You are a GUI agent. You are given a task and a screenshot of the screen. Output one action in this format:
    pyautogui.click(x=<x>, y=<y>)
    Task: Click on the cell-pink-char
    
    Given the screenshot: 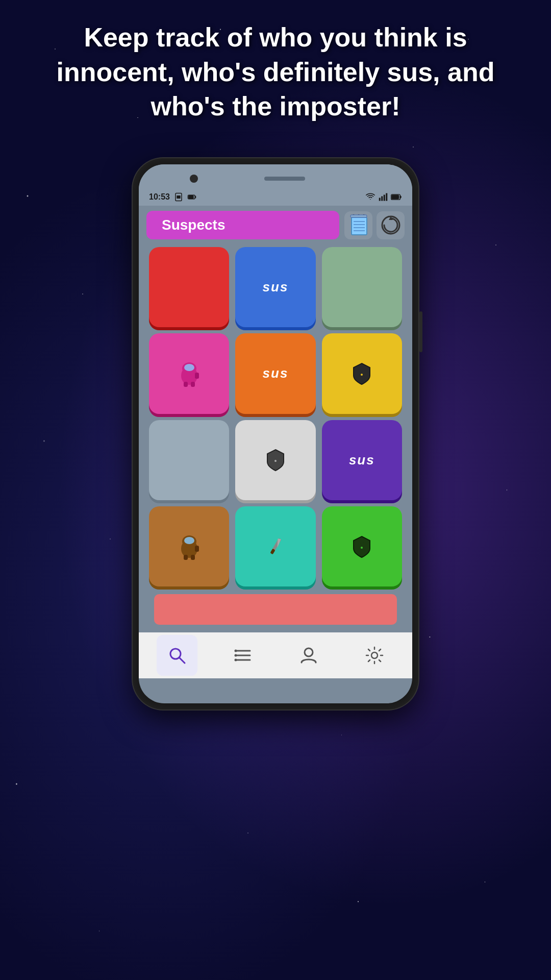 What is the action you would take?
    pyautogui.click(x=189, y=374)
    